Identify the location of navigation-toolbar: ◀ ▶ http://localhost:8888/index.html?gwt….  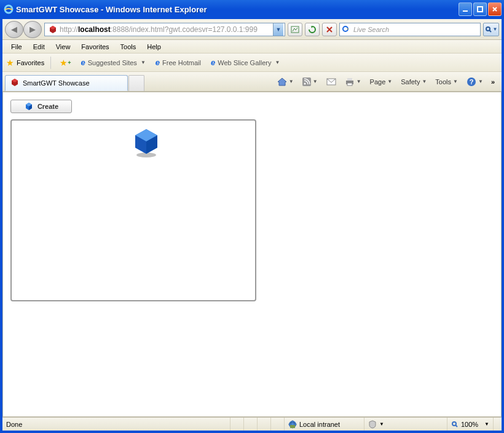
(252, 30).